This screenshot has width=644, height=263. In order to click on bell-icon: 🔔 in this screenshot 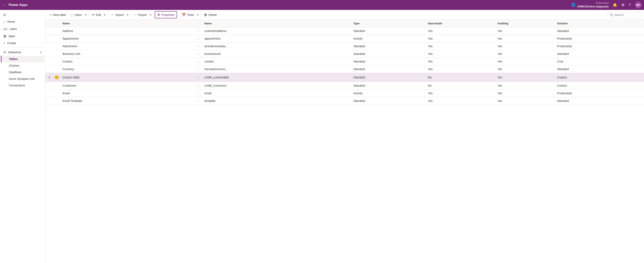, I will do `click(615, 5)`.